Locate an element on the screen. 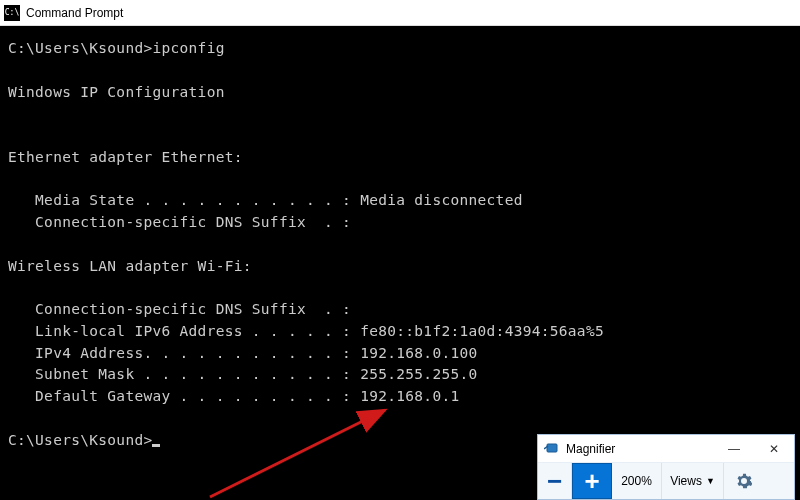 The image size is (800, 500). magnifier-system-buttons: — ✕ is located at coordinates (754, 448).